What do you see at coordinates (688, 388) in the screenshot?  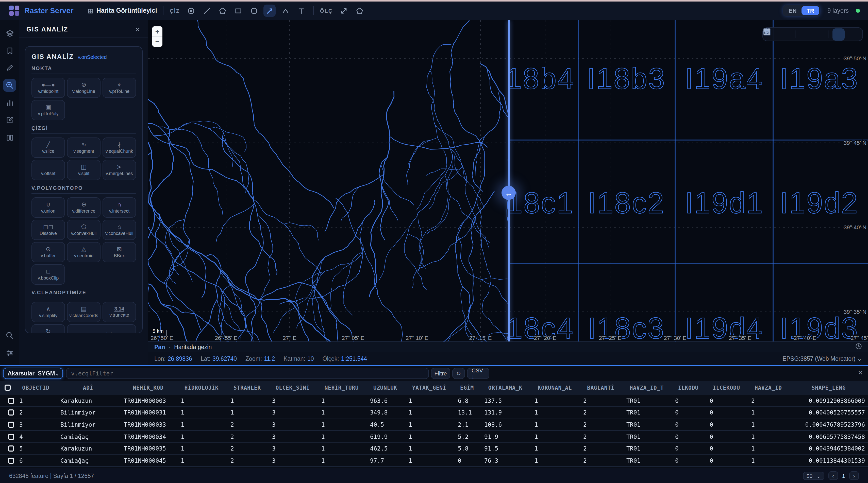 I see `col-header-ILKODU: ILKODU` at bounding box center [688, 388].